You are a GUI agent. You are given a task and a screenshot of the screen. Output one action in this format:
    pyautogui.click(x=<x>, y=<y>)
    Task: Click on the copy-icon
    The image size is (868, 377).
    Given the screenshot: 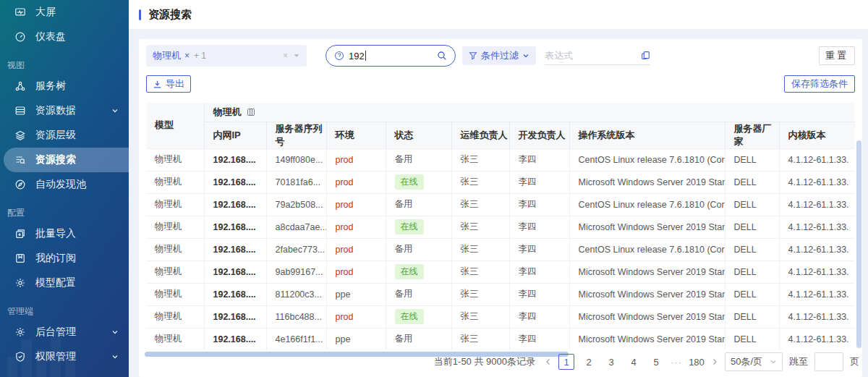 What is the action you would take?
    pyautogui.click(x=645, y=55)
    